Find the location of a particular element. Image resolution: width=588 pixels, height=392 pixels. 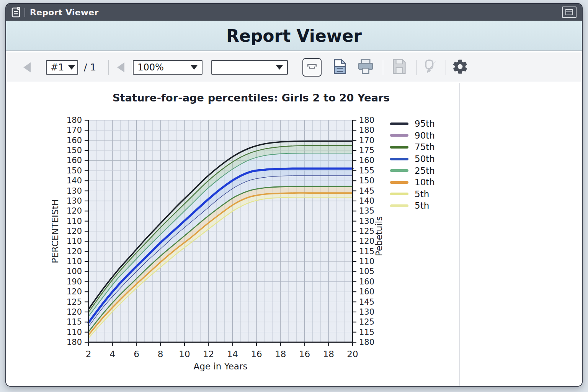

restore-window-icon is located at coordinates (569, 12).